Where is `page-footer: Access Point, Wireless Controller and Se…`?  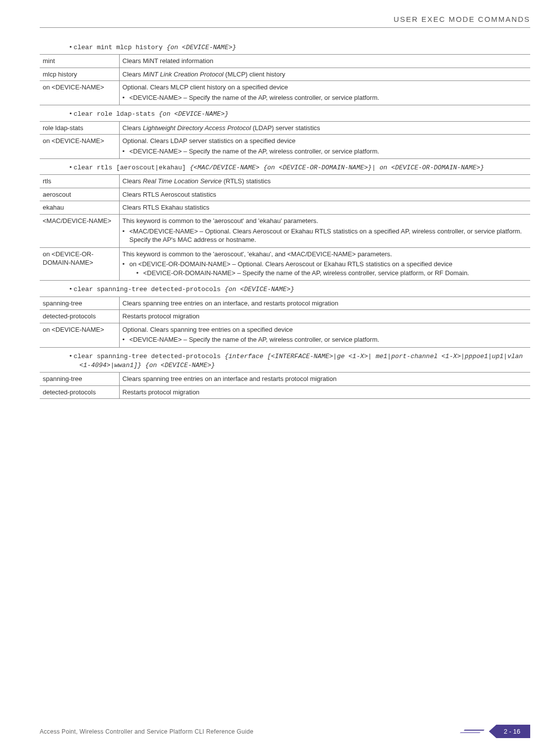 page-footer: Access Point, Wireless Controller and Se… is located at coordinates (285, 731).